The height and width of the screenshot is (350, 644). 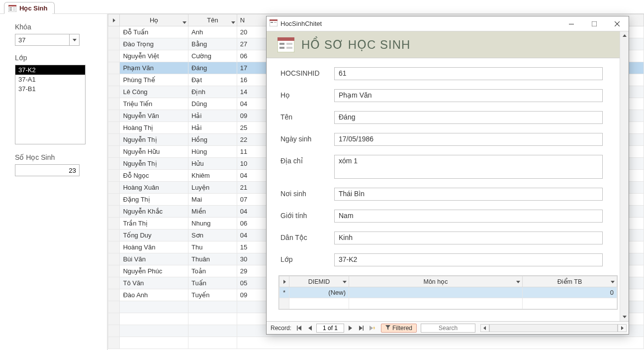 What do you see at coordinates (29, 8) in the screenshot?
I see `form-tab-hoc-sinh: Học Sinh` at bounding box center [29, 8].